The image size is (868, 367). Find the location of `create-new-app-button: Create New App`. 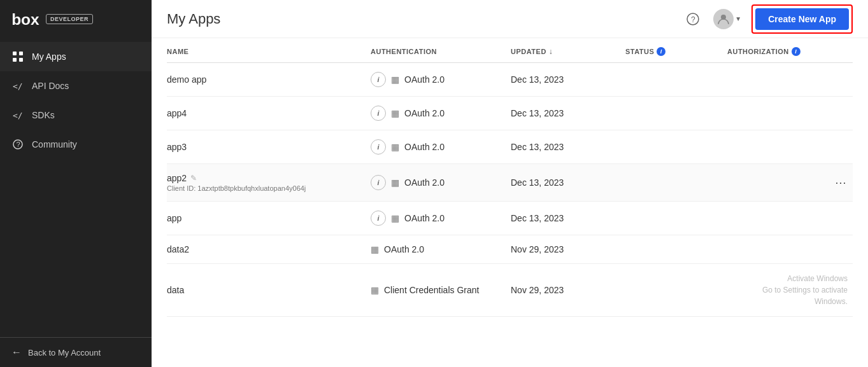

create-new-app-button: Create New App is located at coordinates (802, 19).